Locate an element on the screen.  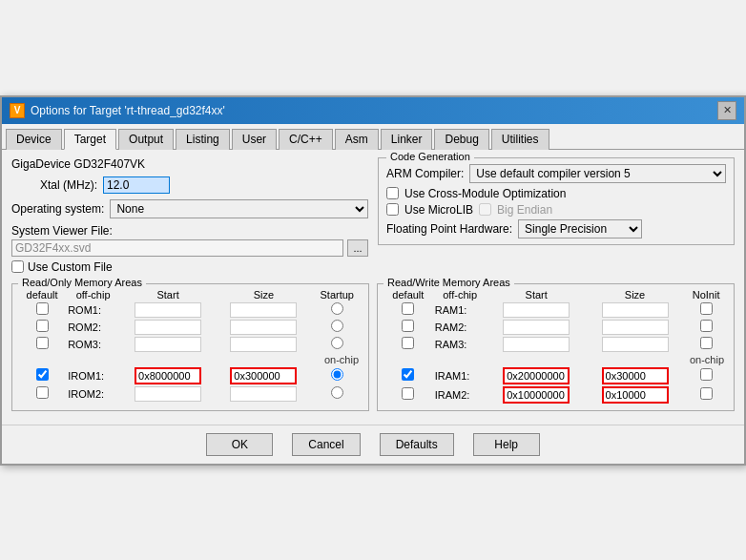
rw-ram2-noinit is located at coordinates (706, 326).